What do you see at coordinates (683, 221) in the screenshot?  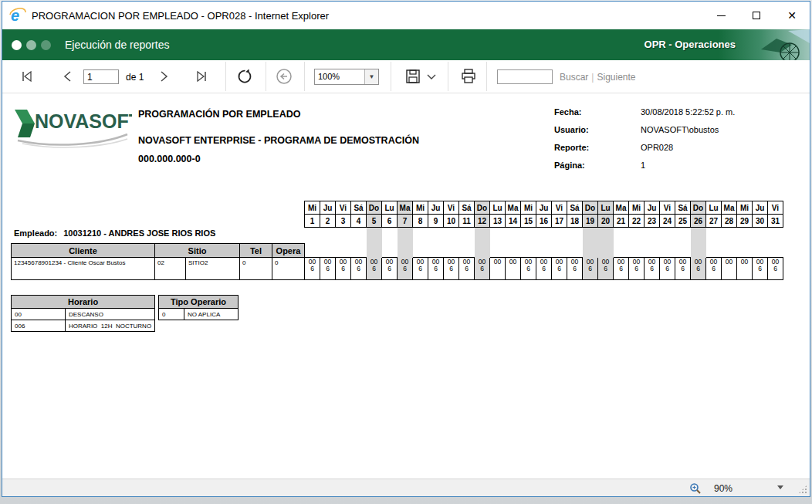 I see `calendar-day-cell: 25` at bounding box center [683, 221].